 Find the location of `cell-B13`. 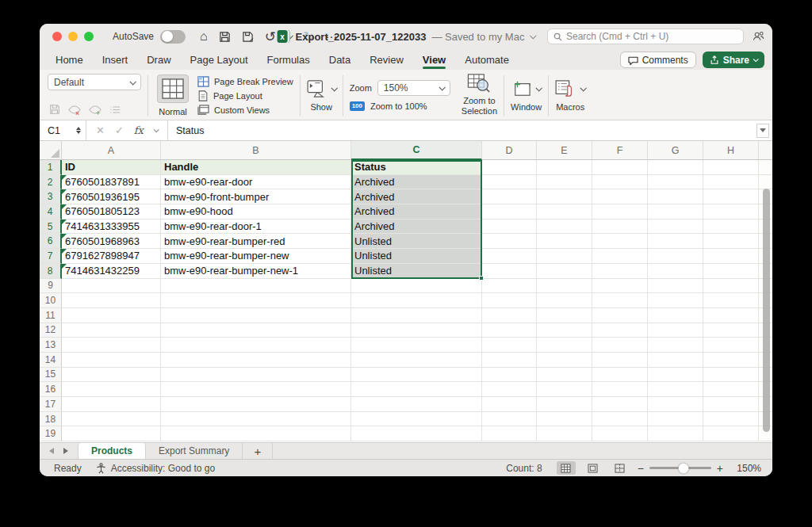

cell-B13 is located at coordinates (256, 346).